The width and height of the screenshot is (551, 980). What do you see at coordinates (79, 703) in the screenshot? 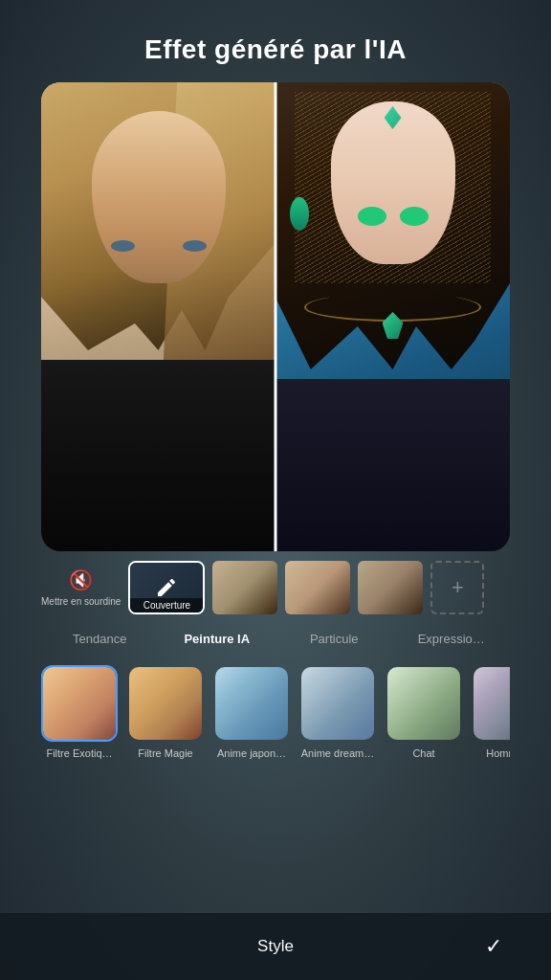
I see `filter-thumb-filtre-exotique` at bounding box center [79, 703].